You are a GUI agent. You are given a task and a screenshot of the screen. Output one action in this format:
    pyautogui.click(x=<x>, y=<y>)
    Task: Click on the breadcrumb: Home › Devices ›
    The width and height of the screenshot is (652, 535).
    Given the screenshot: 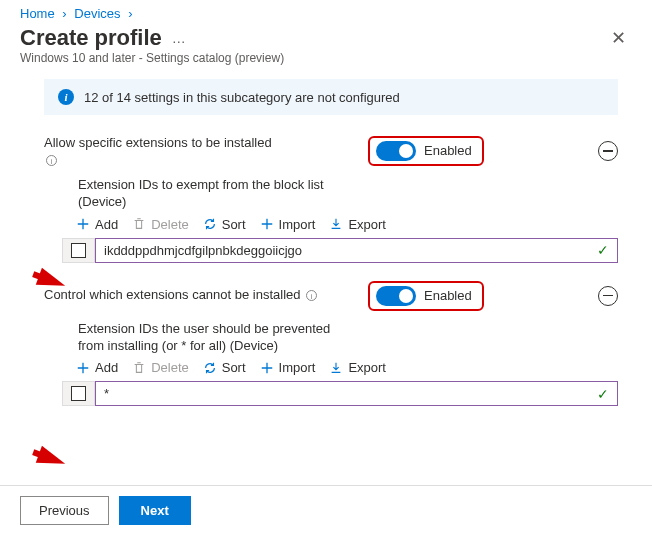 What is the action you would take?
    pyautogui.click(x=326, y=12)
    